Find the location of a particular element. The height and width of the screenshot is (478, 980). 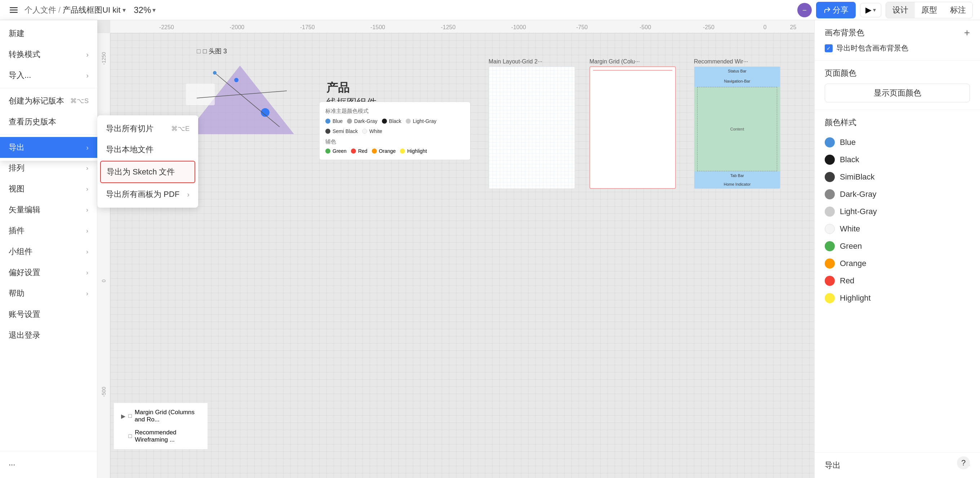

palette-item-green: Green is located at coordinates (897, 246).